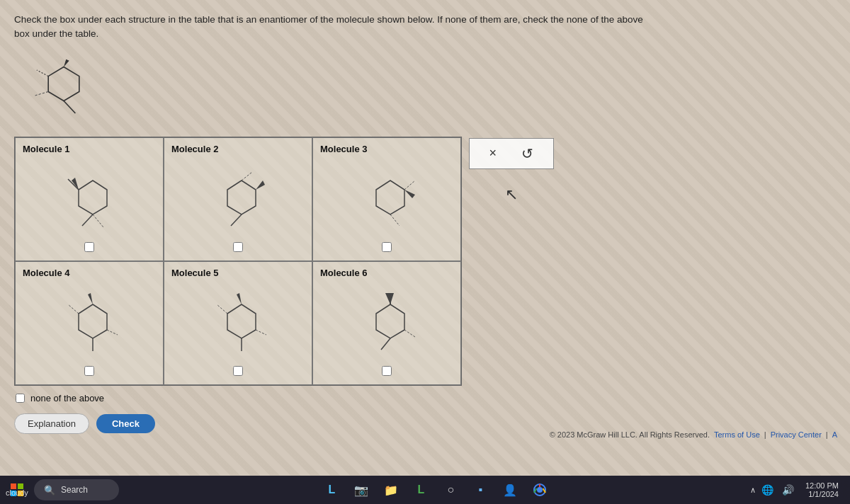 This screenshot has height=504, width=850. Describe the element at coordinates (450, 490) in the screenshot. I see `taskbar-app-circle: ○` at that location.